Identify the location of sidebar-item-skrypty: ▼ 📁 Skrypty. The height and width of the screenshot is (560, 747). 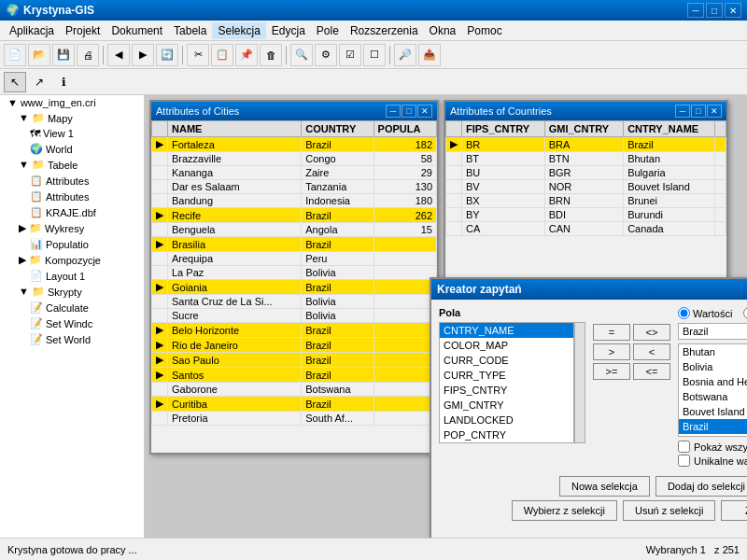
(72, 291).